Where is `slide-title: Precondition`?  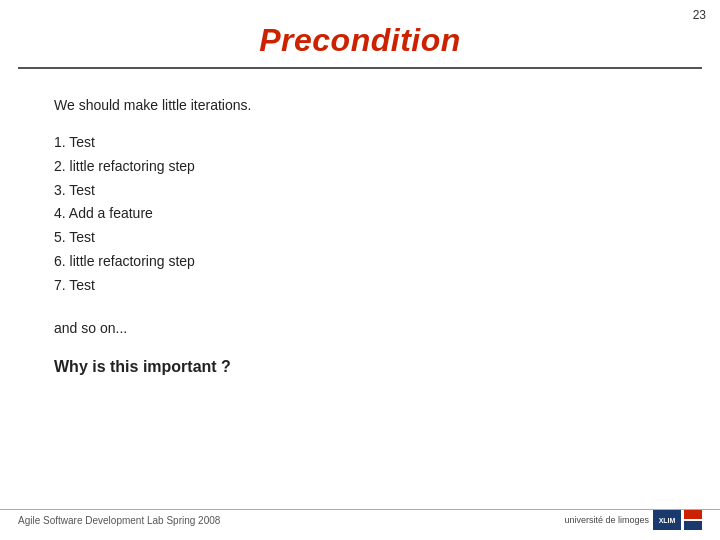
slide-title: Precondition is located at coordinates (360, 40).